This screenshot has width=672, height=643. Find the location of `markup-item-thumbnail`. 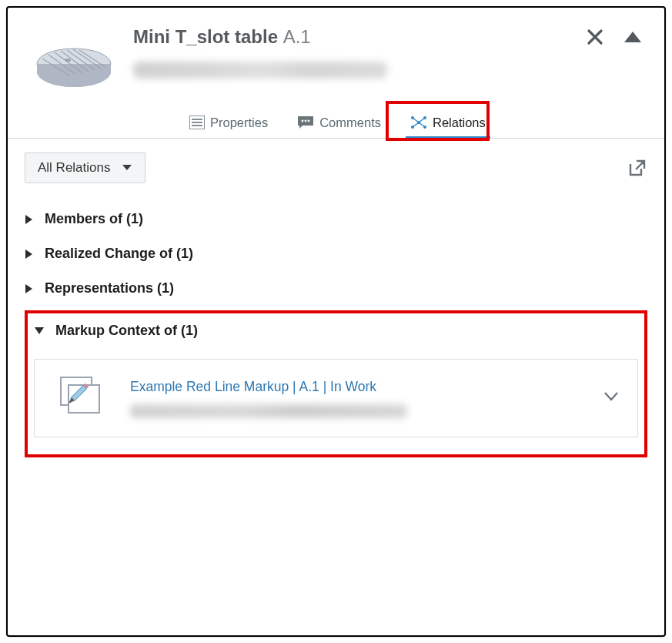

markup-item-thumbnail is located at coordinates (82, 398).